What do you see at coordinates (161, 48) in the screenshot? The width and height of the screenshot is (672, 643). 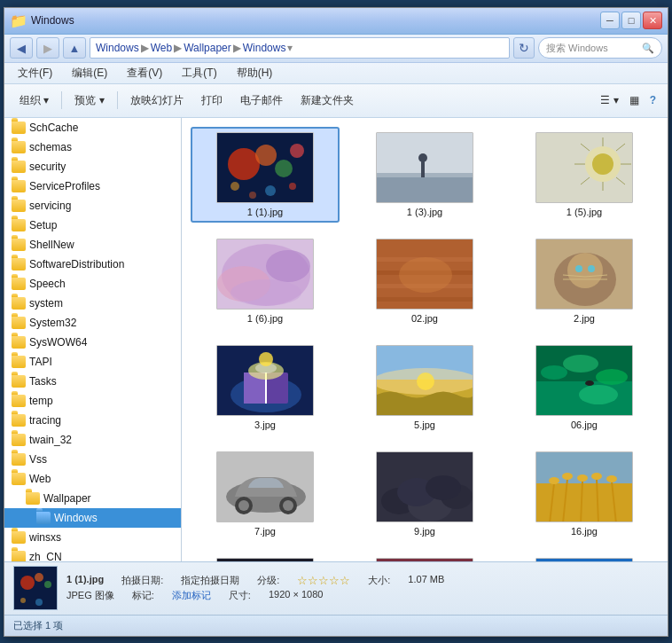 I see `breadcrumb-item: Web` at bounding box center [161, 48].